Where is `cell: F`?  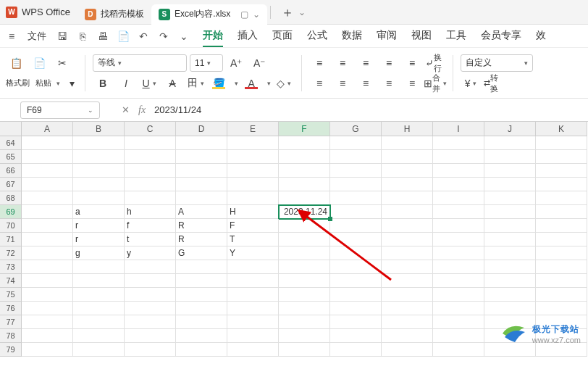
cell: F is located at coordinates (253, 226).